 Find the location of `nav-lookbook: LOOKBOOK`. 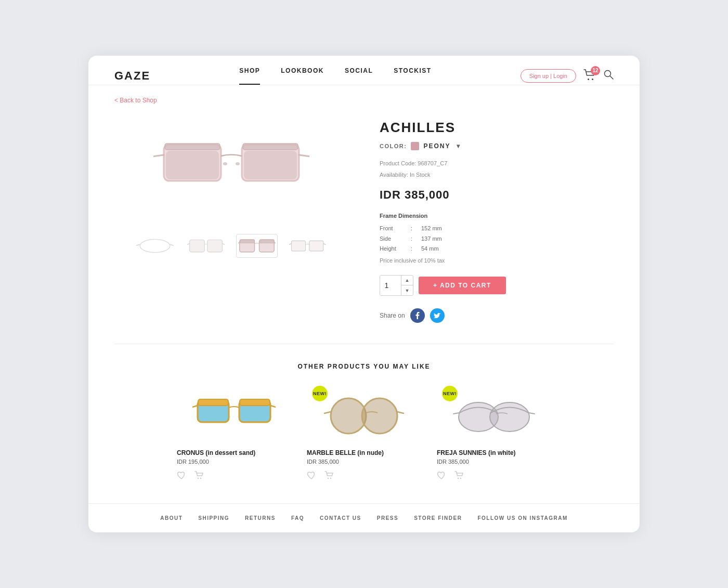

nav-lookbook: LOOKBOOK is located at coordinates (303, 76).